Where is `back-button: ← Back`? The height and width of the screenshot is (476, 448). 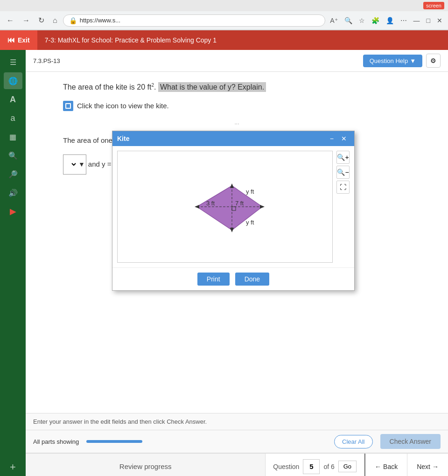
back-button: ← Back is located at coordinates (386, 465).